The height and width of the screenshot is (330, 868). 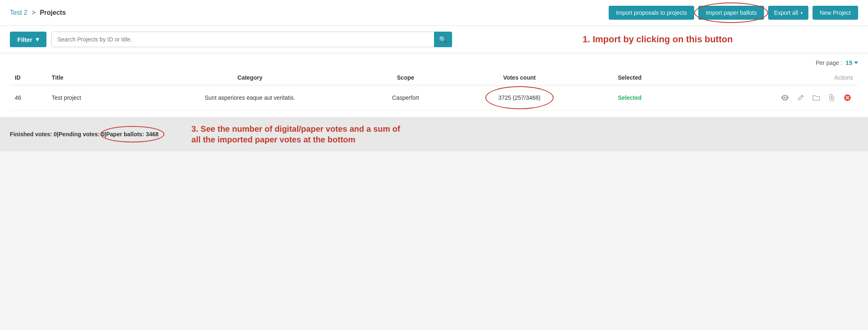 I want to click on annotation-bottom-text: 3. See the number of digital/paper votes…, so click(x=296, y=134).